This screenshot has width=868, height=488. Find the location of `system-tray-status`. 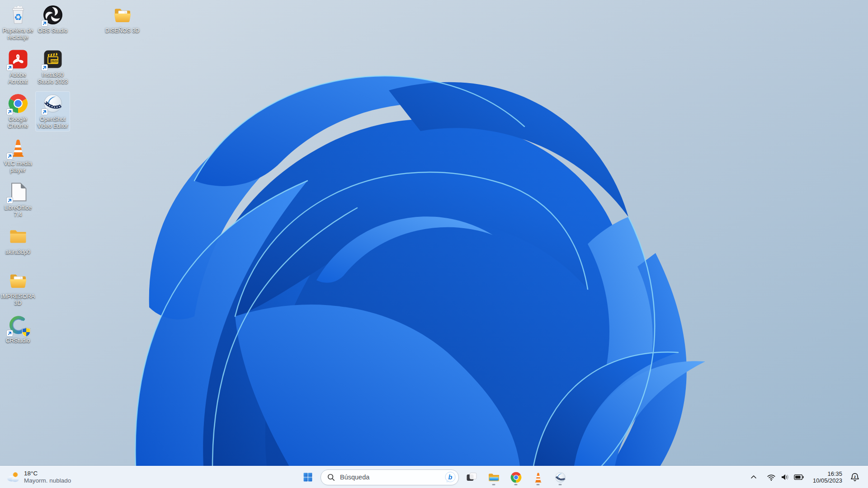

system-tray-status is located at coordinates (785, 477).